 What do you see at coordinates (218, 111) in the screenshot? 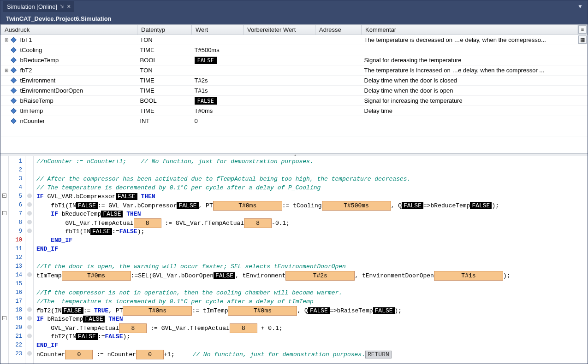
I see `cell-value: T#0ms` at bounding box center [218, 111].